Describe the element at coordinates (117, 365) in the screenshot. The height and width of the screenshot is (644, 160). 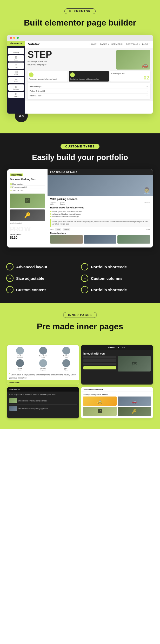
I see `contact-page-card: CONTCAT US in touch with you 🗺` at that location.